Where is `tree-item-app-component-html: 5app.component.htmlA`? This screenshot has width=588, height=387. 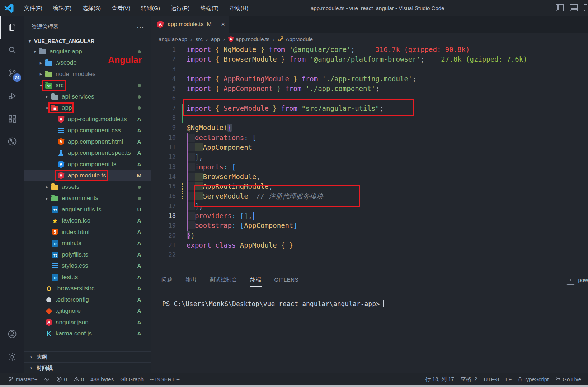 tree-item-app-component-html: 5app.component.htmlA is located at coordinates (88, 142).